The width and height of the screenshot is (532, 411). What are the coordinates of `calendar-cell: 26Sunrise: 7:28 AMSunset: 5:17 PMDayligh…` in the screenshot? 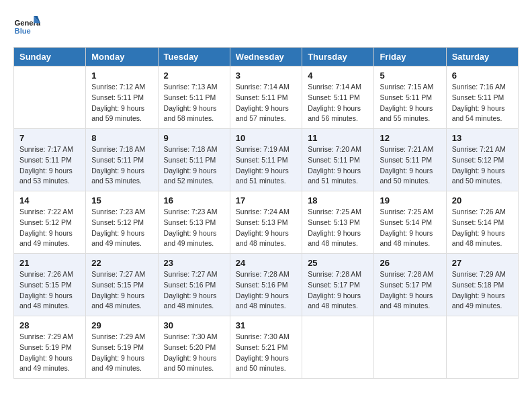 It's located at (410, 285).